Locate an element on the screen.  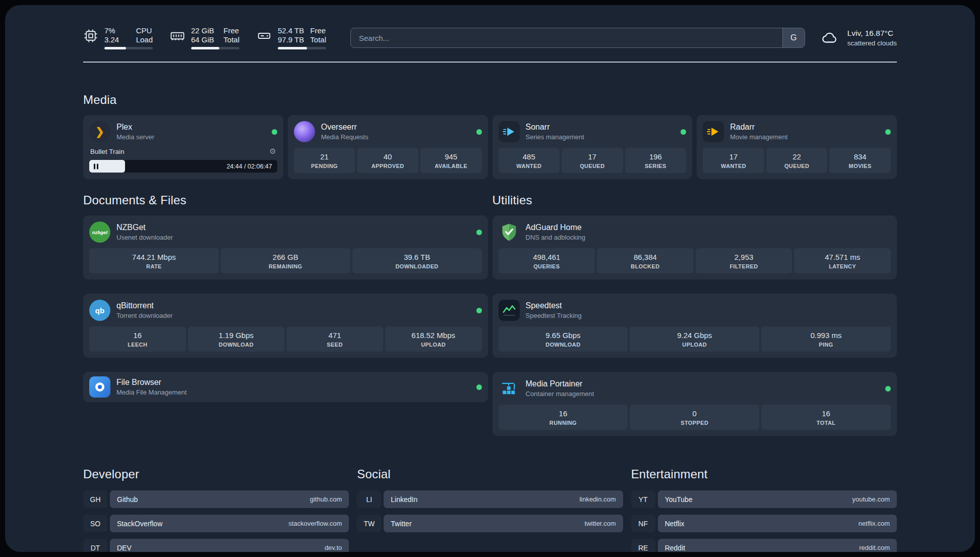
radarr-card: Radarr Movie management 17WANTED 22QUEUE… is located at coordinates (797, 147).